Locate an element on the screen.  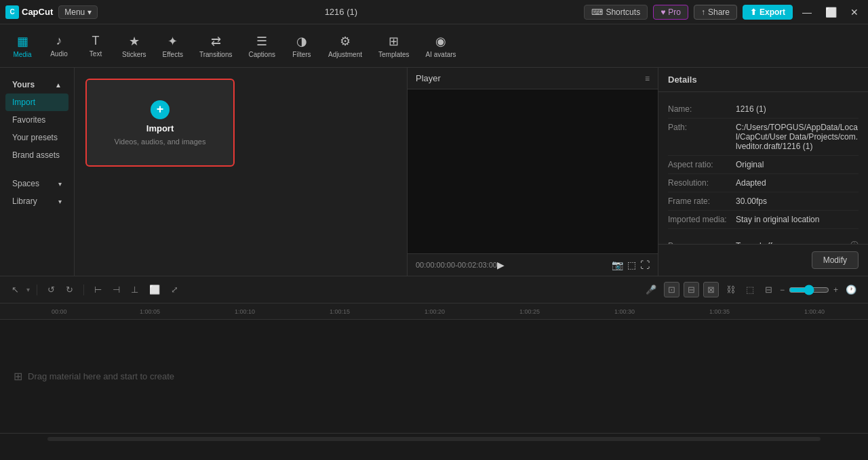
player-menu-icon: ≡ is located at coordinates (647, 79).